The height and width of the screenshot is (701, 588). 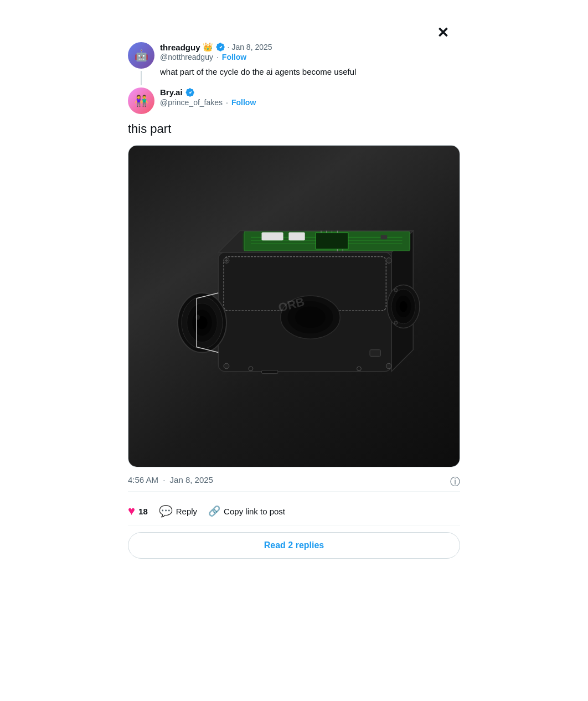 What do you see at coordinates (310, 102) in the screenshot?
I see `reply-handle-line: @prince_of_fakes · Follow` at bounding box center [310, 102].